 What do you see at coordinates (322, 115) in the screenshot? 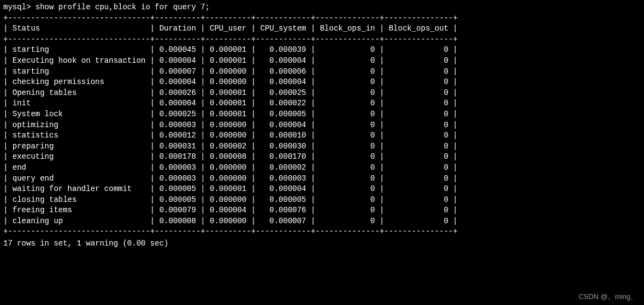
I see `table-row: | System lock | 0.000025 | 0.000001 | 0.…` at bounding box center [322, 115].